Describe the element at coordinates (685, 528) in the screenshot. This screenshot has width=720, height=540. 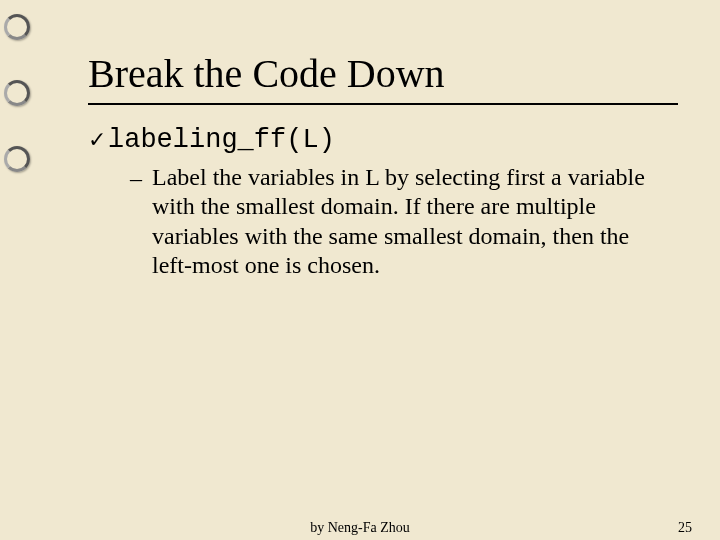
I see `footer-page-number: 25` at that location.